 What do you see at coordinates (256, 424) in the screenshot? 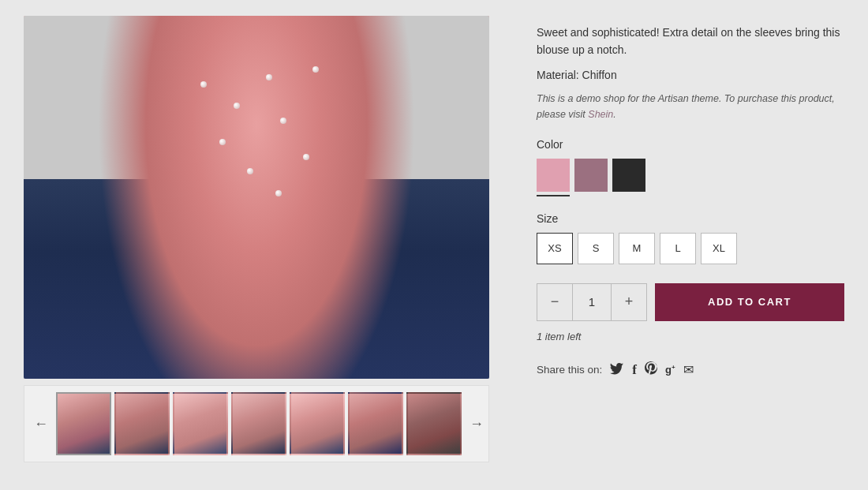
I see `thumbnail-nav: ← →` at bounding box center [256, 424].